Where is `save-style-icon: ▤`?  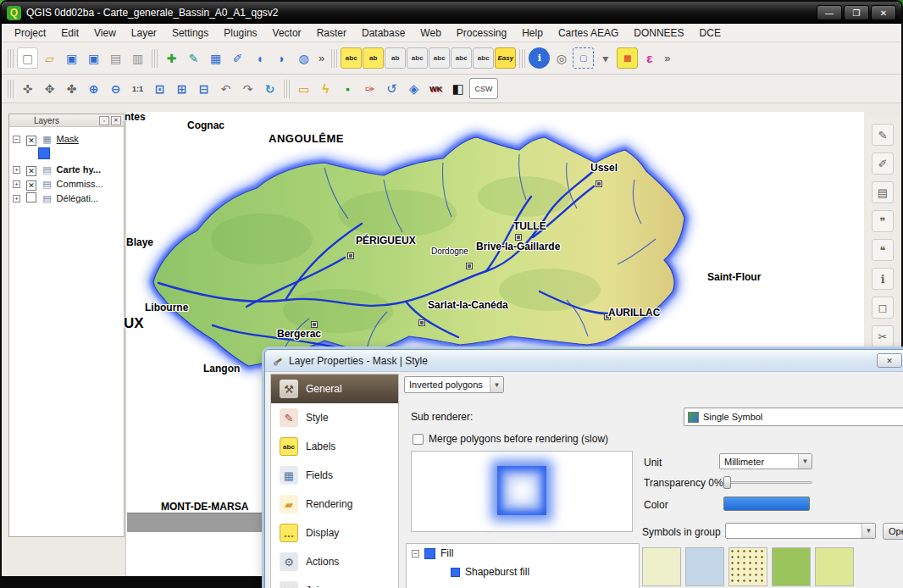 save-style-icon: ▤ is located at coordinates (883, 192).